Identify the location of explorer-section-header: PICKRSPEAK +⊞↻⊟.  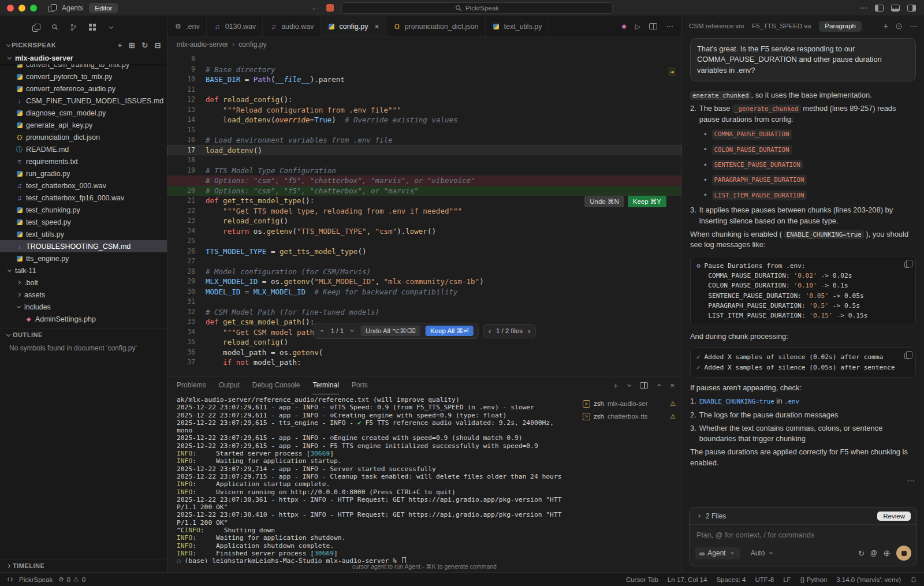
(83, 45).